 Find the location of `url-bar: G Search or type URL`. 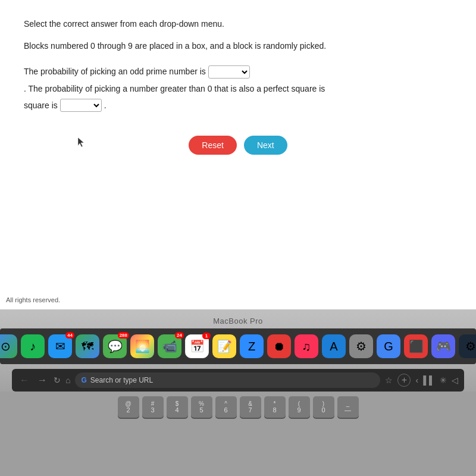

url-bar: G Search or type URL is located at coordinates (227, 380).